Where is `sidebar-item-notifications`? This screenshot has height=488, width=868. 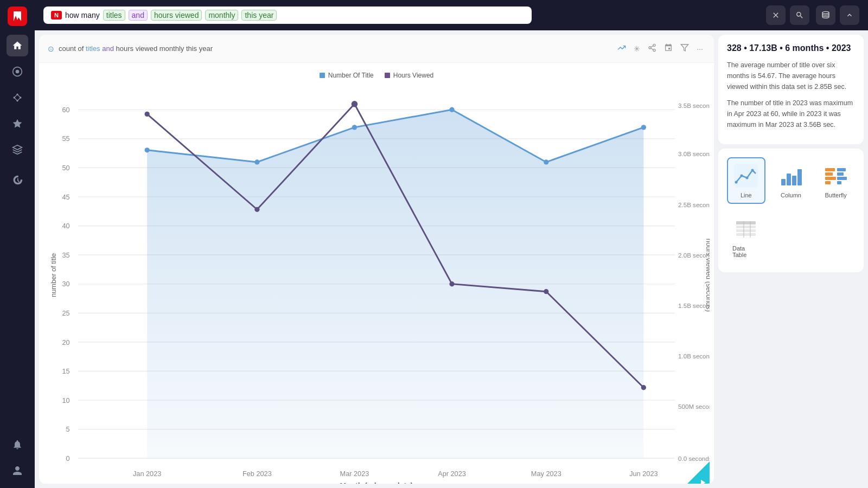 sidebar-item-notifications is located at coordinates (17, 445).